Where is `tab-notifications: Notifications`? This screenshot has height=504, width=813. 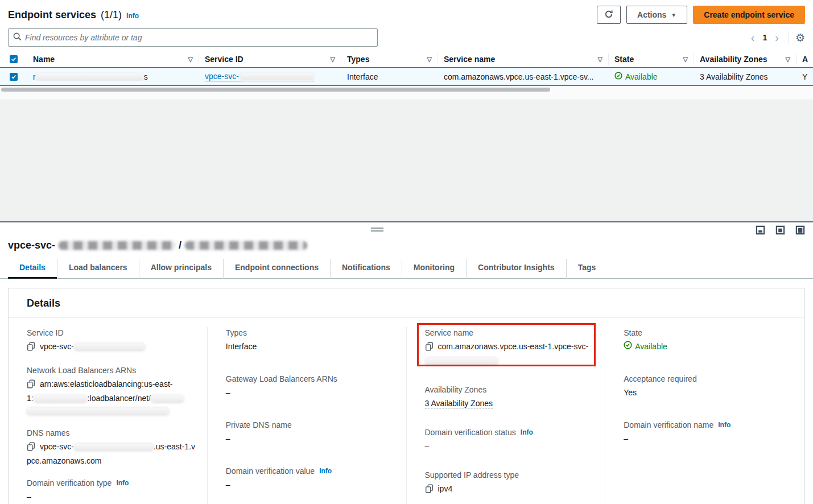
tab-notifications: Notifications is located at coordinates (366, 268).